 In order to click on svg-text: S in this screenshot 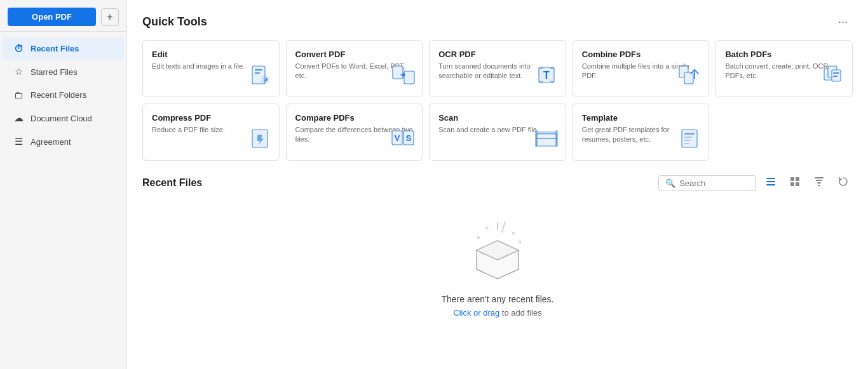, I will do `click(409, 138)`.